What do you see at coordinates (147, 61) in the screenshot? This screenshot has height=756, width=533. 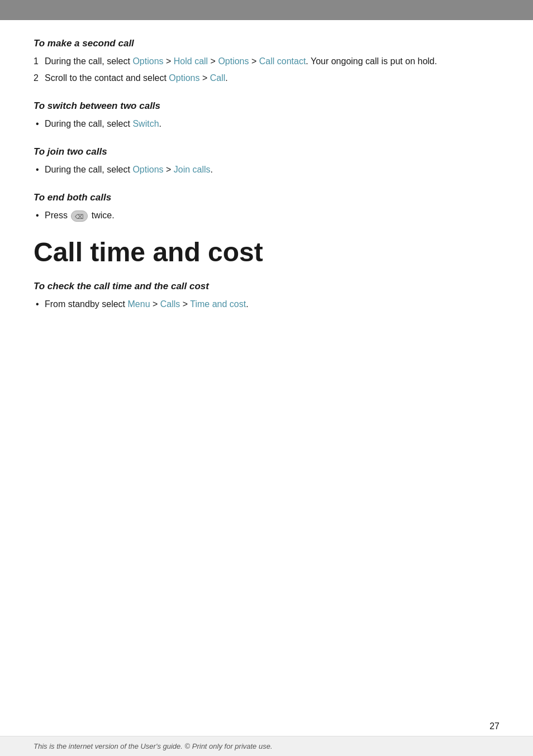 I see `link-options-1: Options` at bounding box center [147, 61].